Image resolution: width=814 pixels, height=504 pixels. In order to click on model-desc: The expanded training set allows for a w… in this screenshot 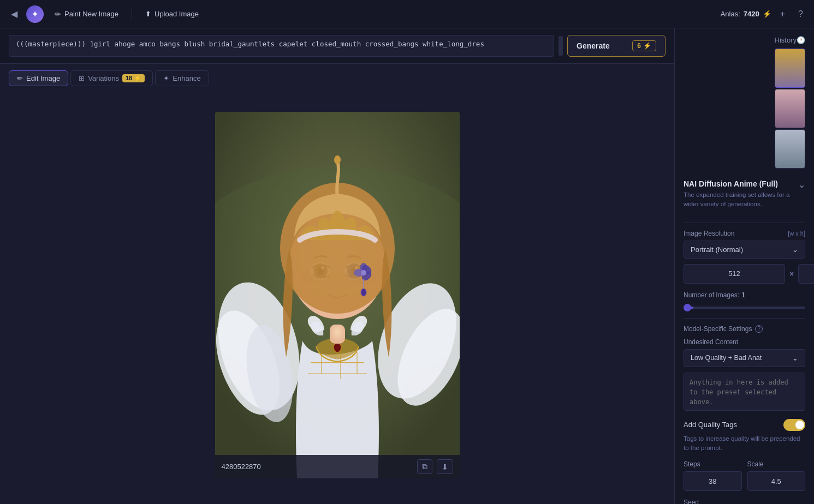, I will do `click(741, 200)`.